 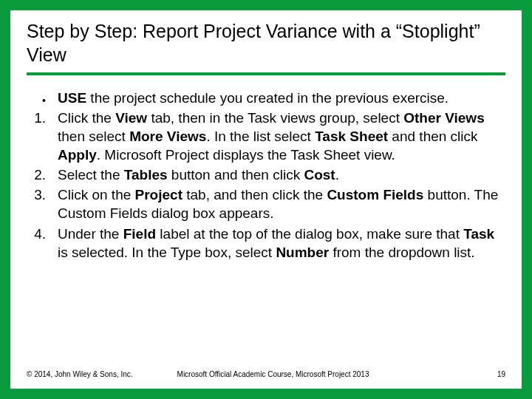 I want to click on list-item-text: Select the Tables button and then click …, so click(x=276, y=174).